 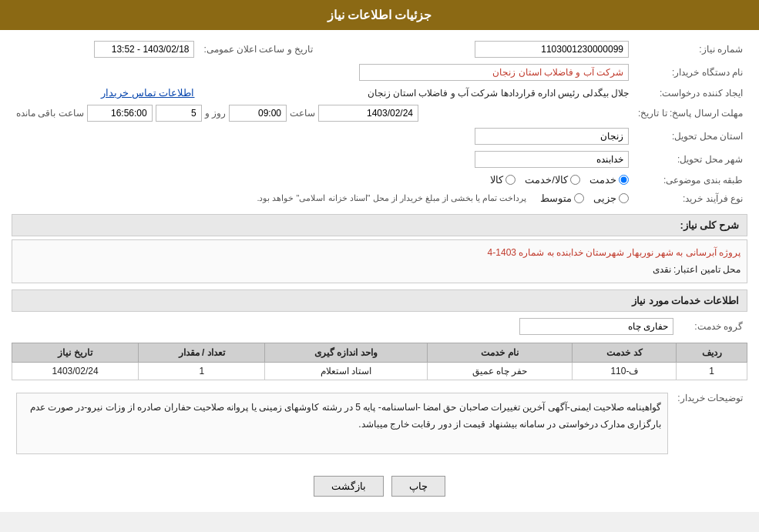 I want to click on reply-time-label: ساعت, so click(x=302, y=113).